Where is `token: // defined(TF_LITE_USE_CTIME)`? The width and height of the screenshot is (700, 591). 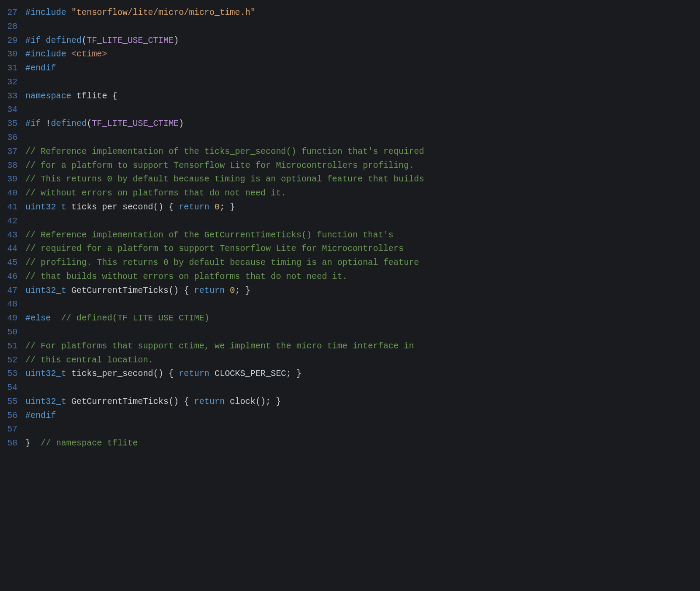
token: // defined(TF_LITE_USE_CTIME) is located at coordinates (135, 318).